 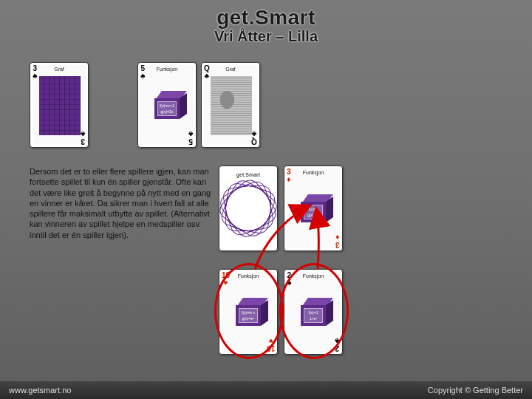 What do you see at coordinates (476, 390) in the screenshot?
I see `footer-copyright: Copyright © Getting Better` at bounding box center [476, 390].